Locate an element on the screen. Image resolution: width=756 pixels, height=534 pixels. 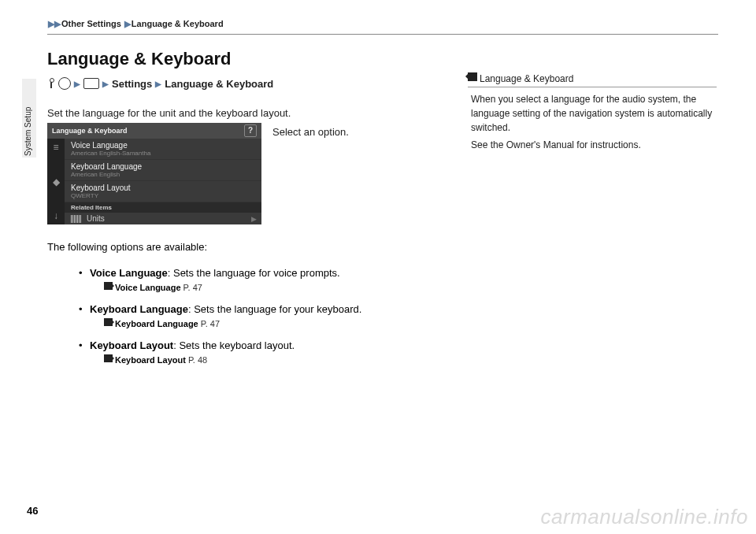
option-name: Keyboard Language is located at coordinates (139, 309).